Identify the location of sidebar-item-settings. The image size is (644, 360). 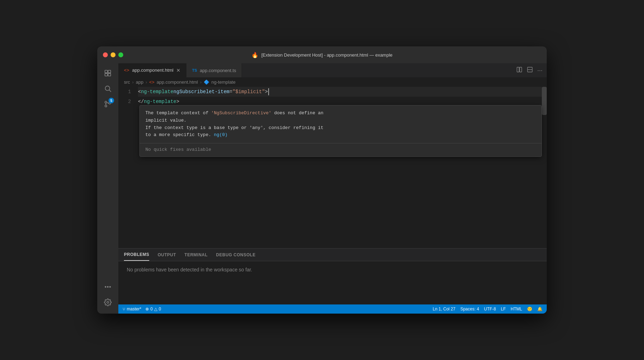
(108, 302).